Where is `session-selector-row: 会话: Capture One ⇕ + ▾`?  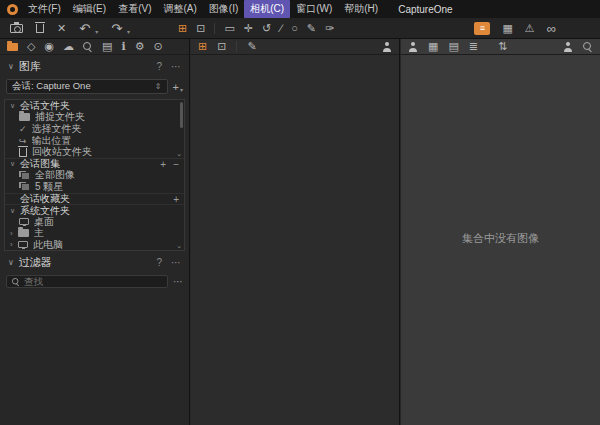 session-selector-row: 会话: Capture One ⇕ + ▾ is located at coordinates (94, 86).